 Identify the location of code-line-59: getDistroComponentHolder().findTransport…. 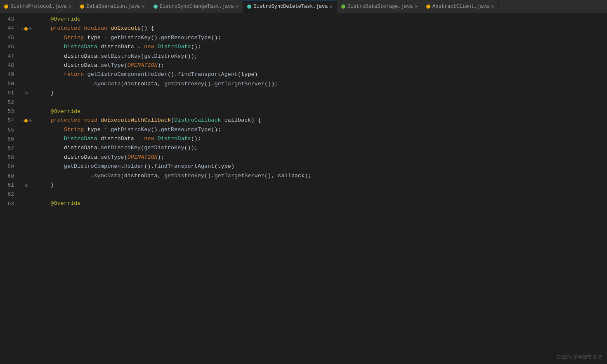
(322, 167).